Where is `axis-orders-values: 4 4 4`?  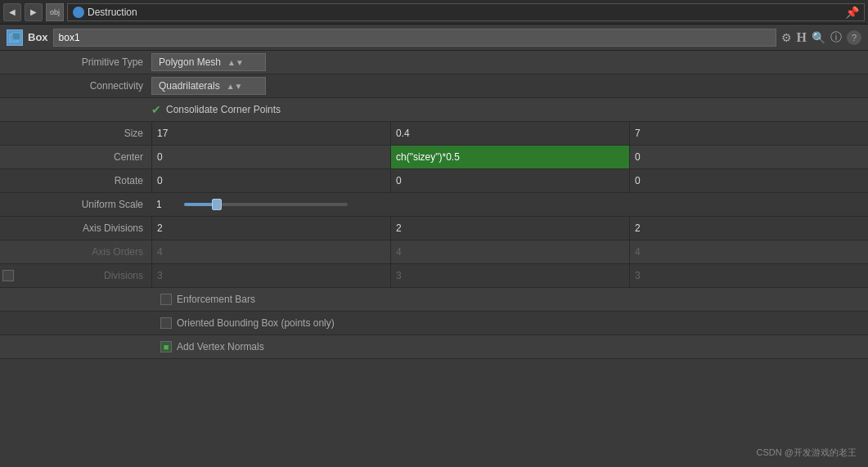
axis-orders-values: 4 4 4 is located at coordinates (510, 252).